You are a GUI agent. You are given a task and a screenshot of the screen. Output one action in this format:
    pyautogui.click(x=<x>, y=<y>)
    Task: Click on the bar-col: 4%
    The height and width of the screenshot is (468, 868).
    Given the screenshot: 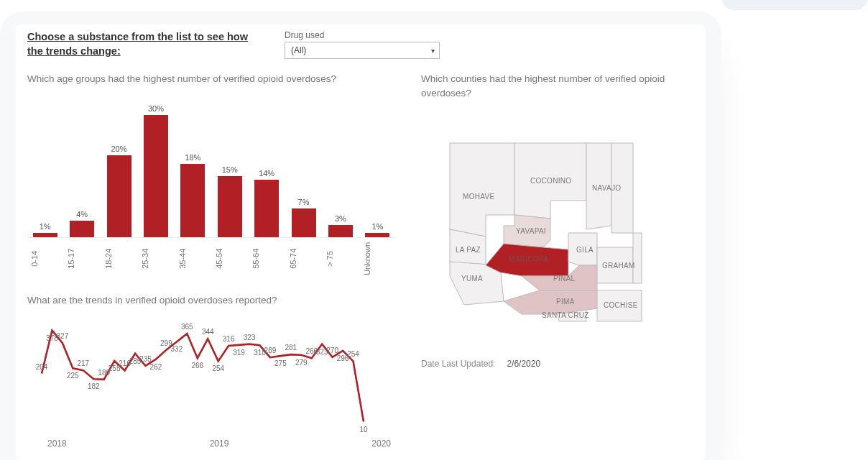 What is the action you would take?
    pyautogui.click(x=82, y=224)
    